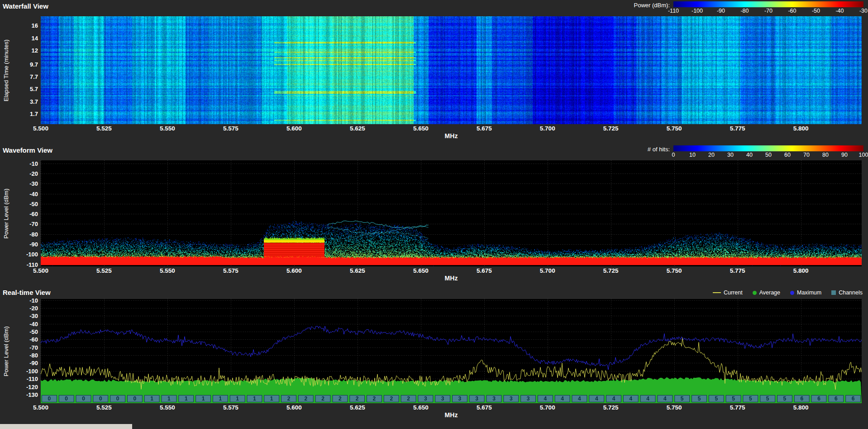 The height and width of the screenshot is (429, 868). I want to click on colorbar-tick-label: -50, so click(816, 11).